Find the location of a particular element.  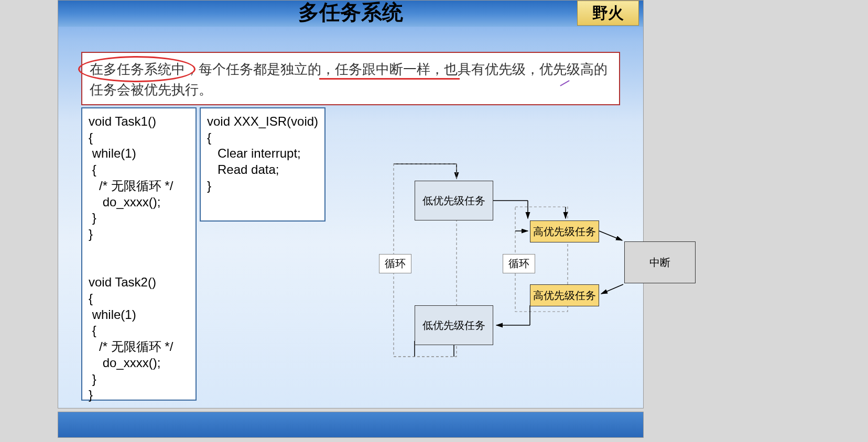

loop-label-2: 循环 is located at coordinates (519, 264).